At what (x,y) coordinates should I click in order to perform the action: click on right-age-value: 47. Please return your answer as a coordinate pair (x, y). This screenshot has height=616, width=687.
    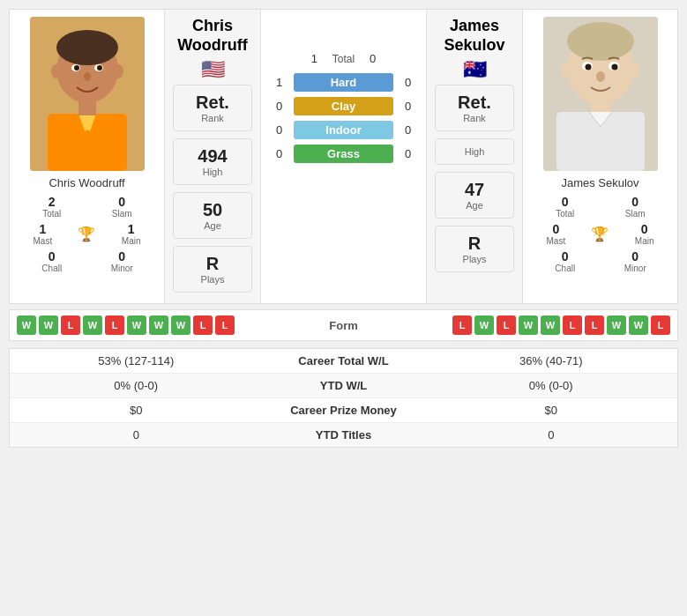
    Looking at the image, I should click on (474, 190).